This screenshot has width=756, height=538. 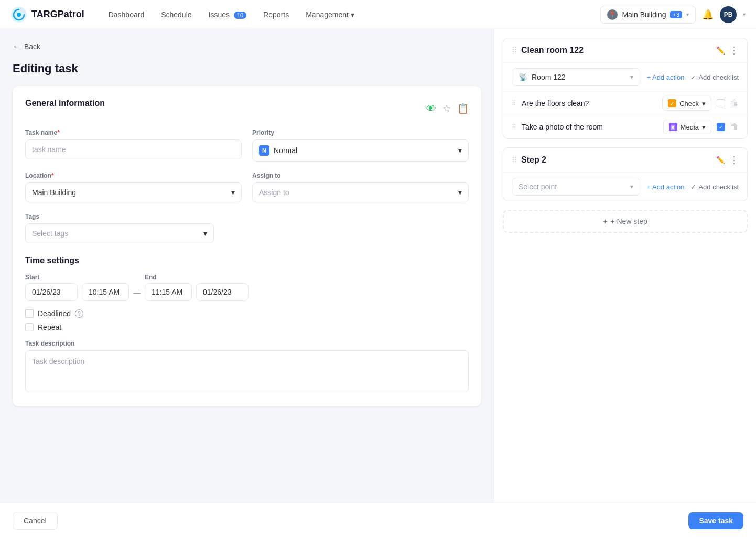 What do you see at coordinates (676, 15) in the screenshot?
I see `location-plus-badge: +3` at bounding box center [676, 15].